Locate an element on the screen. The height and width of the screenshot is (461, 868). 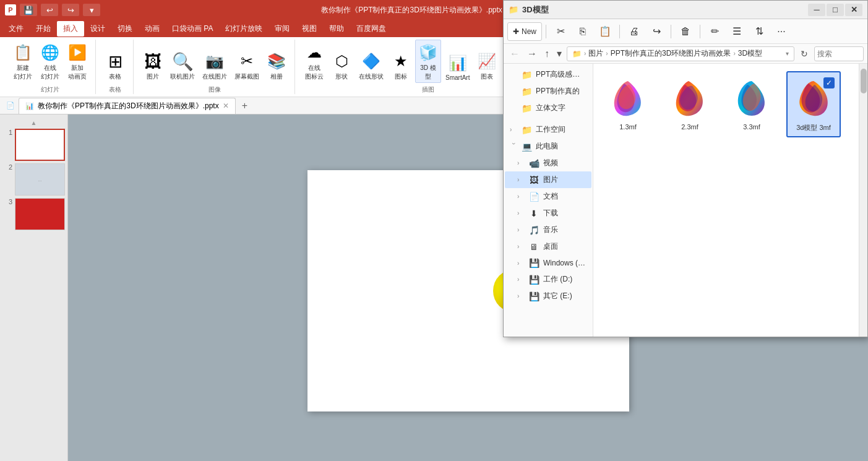
chart-button: 📈 图表 is located at coordinates (487, 66).